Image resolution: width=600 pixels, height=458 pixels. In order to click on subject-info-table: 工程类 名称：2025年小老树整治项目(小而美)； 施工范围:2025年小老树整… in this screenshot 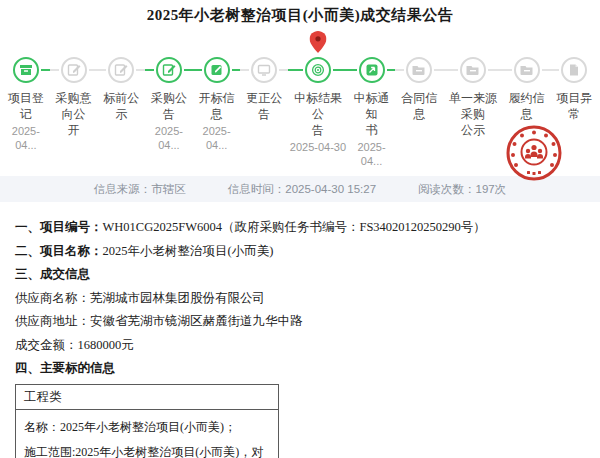, I will do `click(147, 421)`.